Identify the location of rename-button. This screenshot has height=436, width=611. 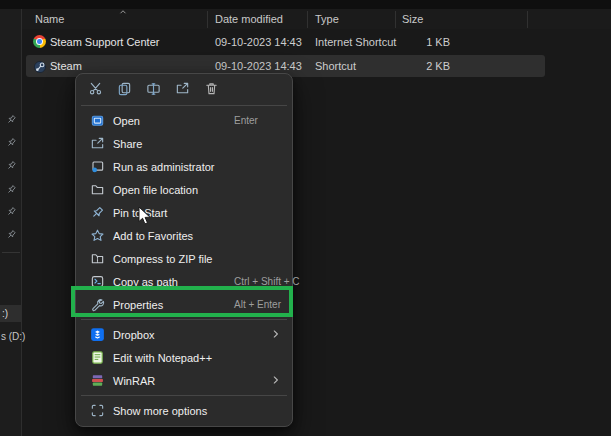
(154, 90).